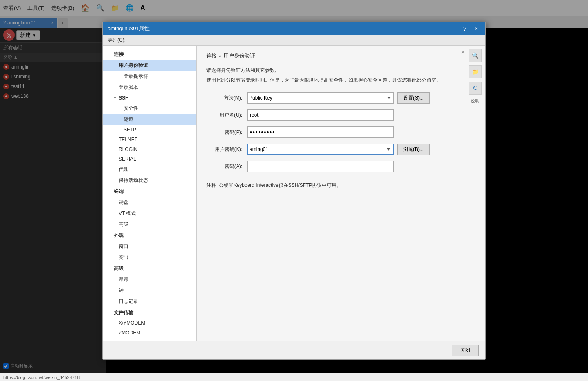 The image size is (588, 381). What do you see at coordinates (321, 98) in the screenshot?
I see `method-select: Public Key Password Keyboard Interactive` at bounding box center [321, 98].